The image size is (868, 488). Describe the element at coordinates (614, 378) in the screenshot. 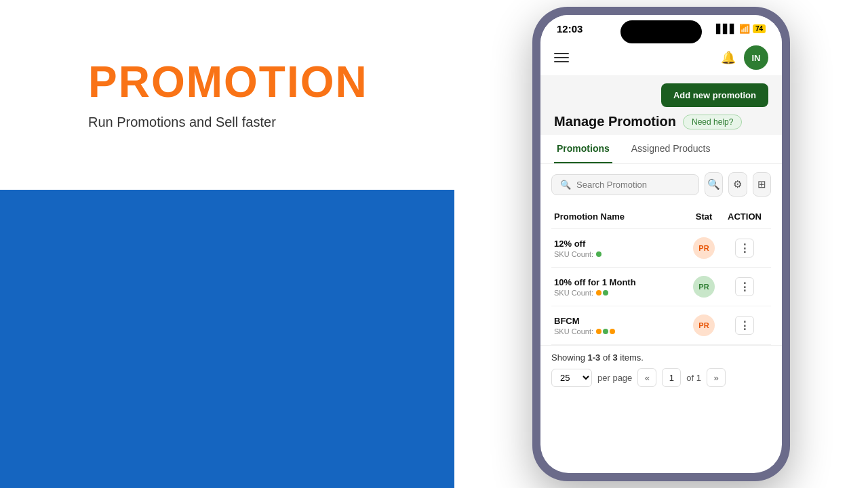

I see `per-page-label: per page` at that location.